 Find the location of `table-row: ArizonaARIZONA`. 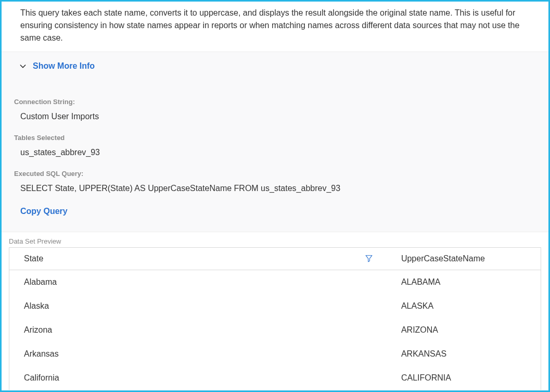

table-row: ArizonaARIZONA is located at coordinates (275, 330).